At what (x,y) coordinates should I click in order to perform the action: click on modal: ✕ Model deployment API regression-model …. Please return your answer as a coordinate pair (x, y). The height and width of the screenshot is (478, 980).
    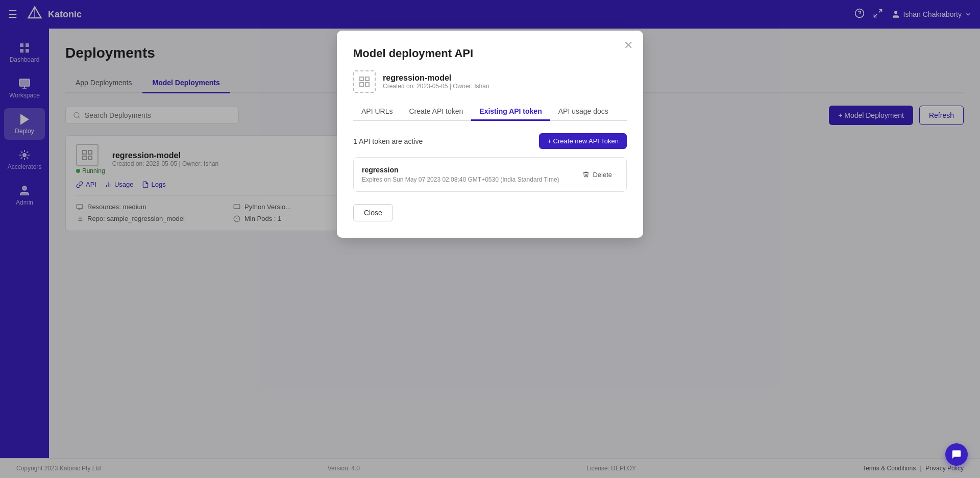
    Looking at the image, I should click on (490, 134).